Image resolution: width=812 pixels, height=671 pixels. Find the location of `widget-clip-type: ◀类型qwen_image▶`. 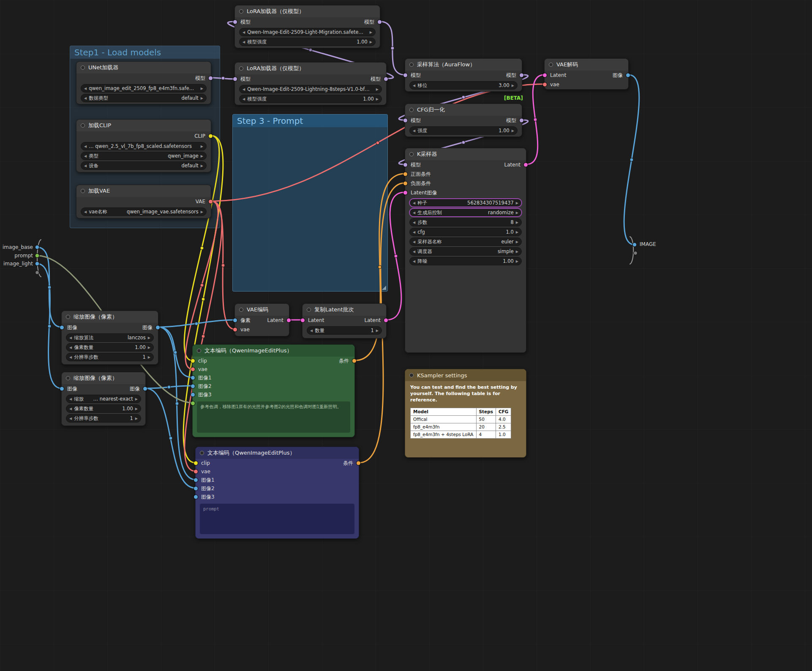

widget-clip-type: ◀类型qwen_image▶ is located at coordinates (144, 156).